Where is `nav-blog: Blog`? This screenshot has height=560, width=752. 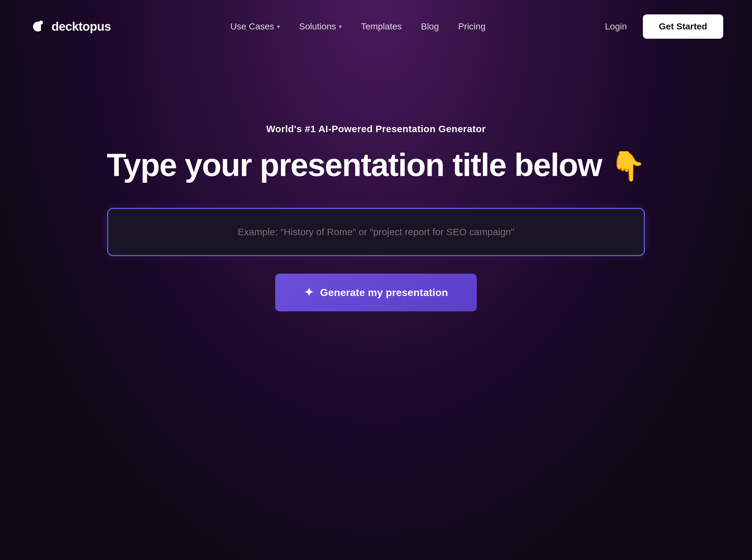
nav-blog: Blog is located at coordinates (430, 26).